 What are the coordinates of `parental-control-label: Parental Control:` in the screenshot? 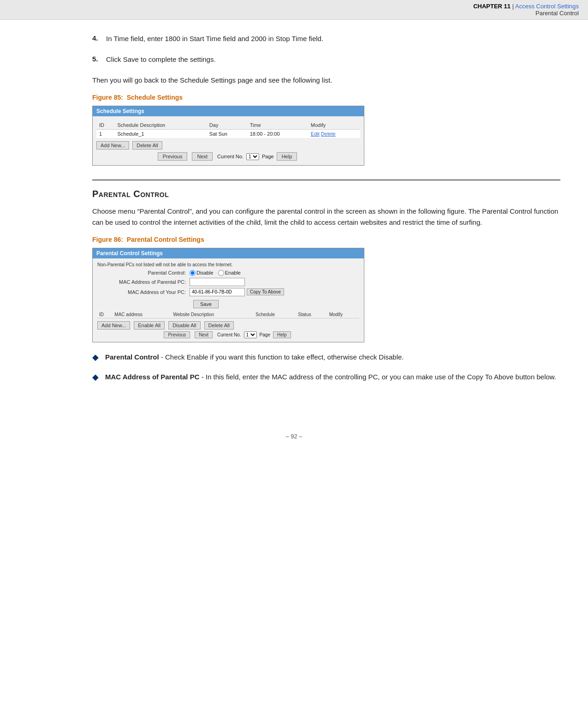 It's located at (143, 273).